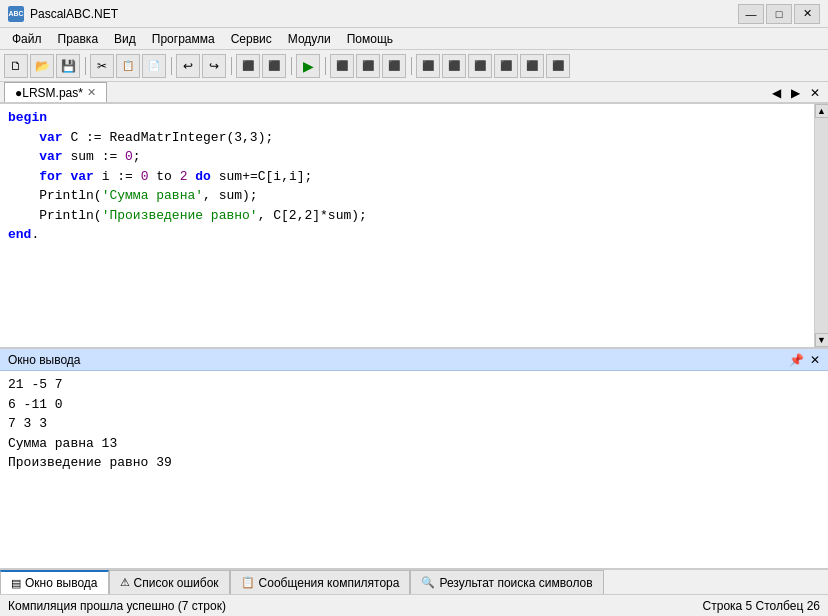 The image size is (828, 616). What do you see at coordinates (821, 226) in the screenshot?
I see `editor-scrollbar-v: ▲ ▼` at bounding box center [821, 226].